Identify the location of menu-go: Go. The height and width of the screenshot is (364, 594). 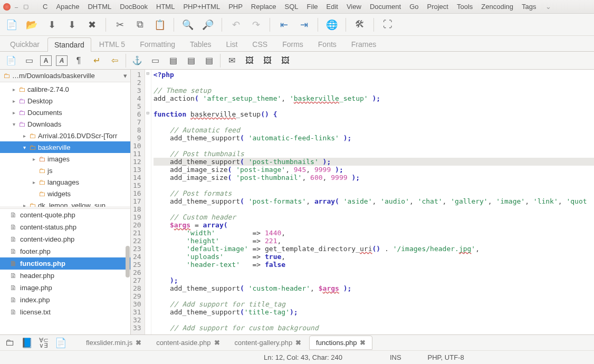
(414, 6).